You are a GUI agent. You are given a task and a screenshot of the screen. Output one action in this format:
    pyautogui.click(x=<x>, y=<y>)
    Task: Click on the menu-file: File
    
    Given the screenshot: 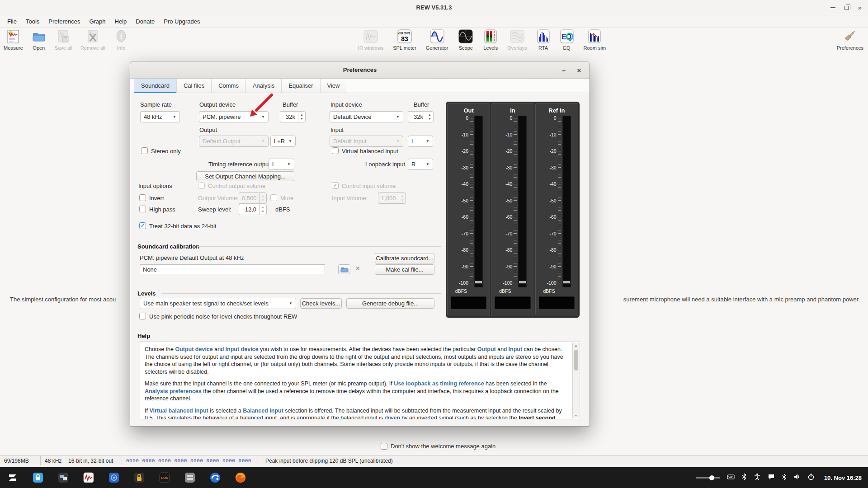 What is the action you would take?
    pyautogui.click(x=12, y=22)
    